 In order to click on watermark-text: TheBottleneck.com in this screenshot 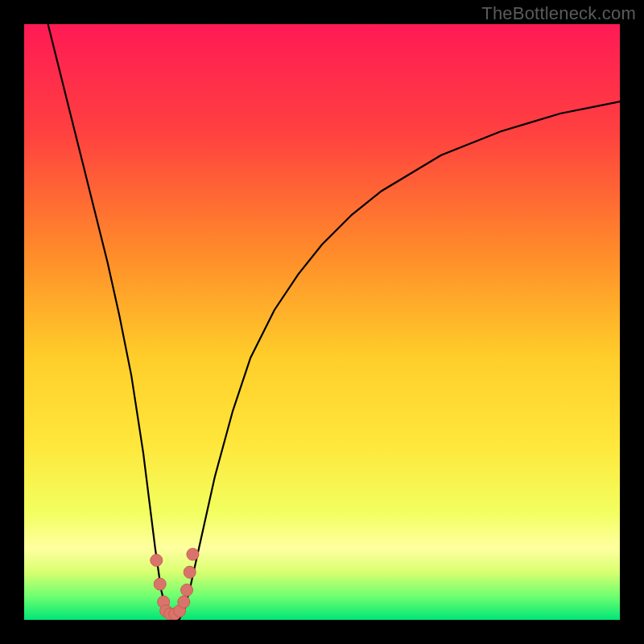, I will do `click(559, 14)`.